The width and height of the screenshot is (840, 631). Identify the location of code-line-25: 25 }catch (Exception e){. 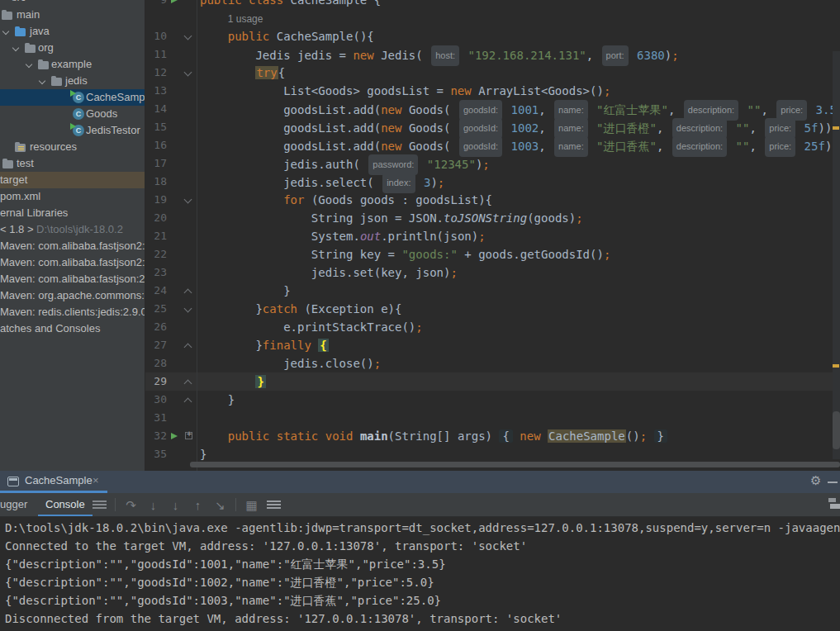
(489, 309).